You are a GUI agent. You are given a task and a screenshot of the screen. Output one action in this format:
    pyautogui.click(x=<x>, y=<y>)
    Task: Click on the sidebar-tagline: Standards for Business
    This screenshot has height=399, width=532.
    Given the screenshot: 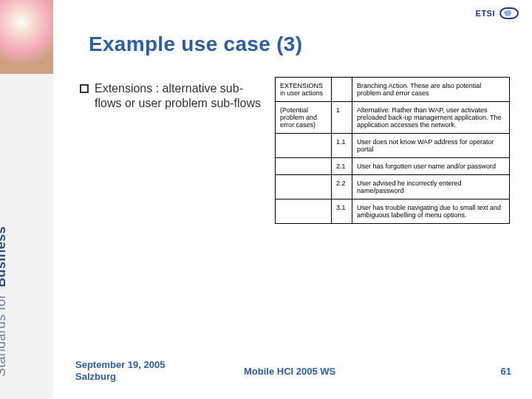 What is the action you would take?
    pyautogui.click(x=4, y=301)
    